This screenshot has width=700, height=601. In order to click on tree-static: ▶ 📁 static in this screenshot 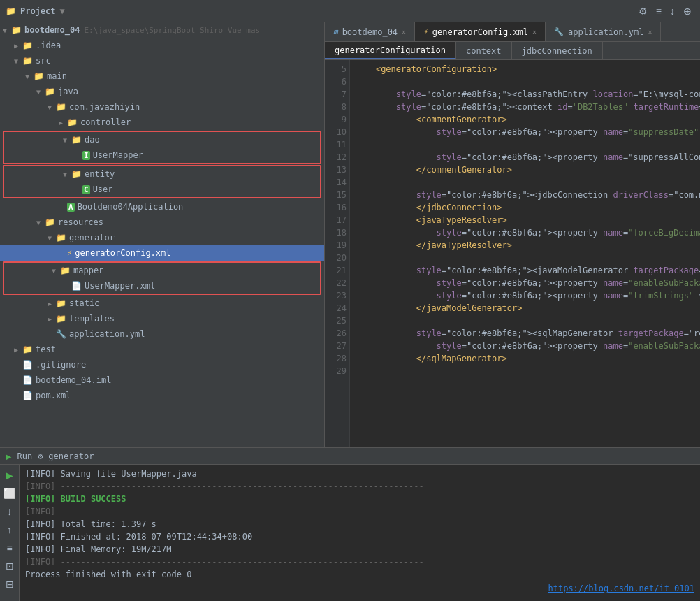, I will do `click(162, 303)`.